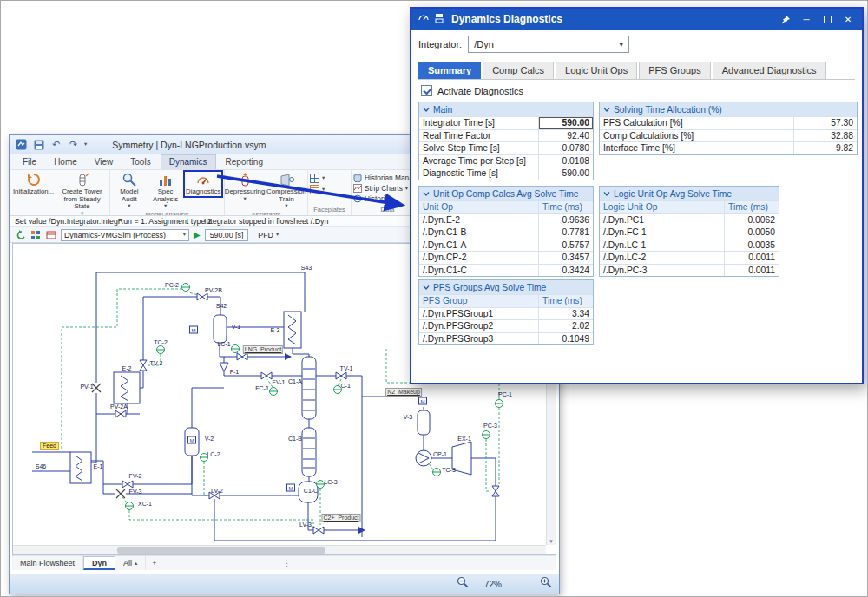  Describe the element at coordinates (286, 191) in the screenshot. I see `compression-train-button: Compression Train ▾` at that location.